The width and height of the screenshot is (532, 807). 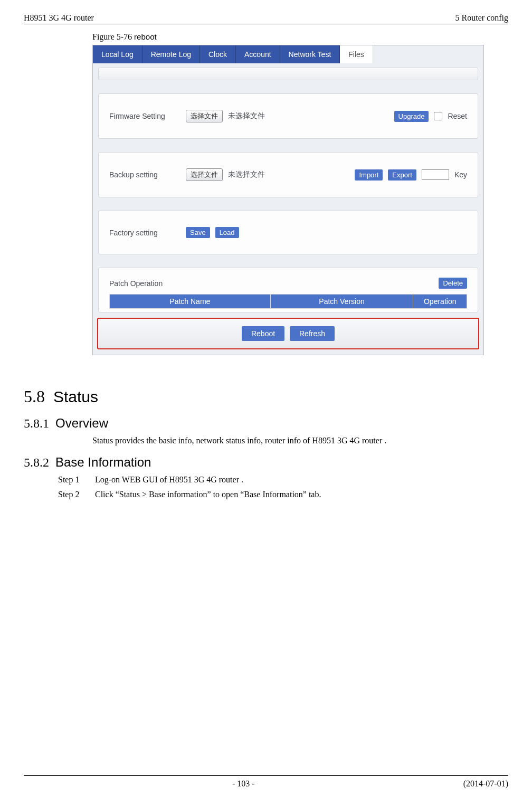 I want to click on figure-number: Figure 5-76, so click(x=113, y=37).